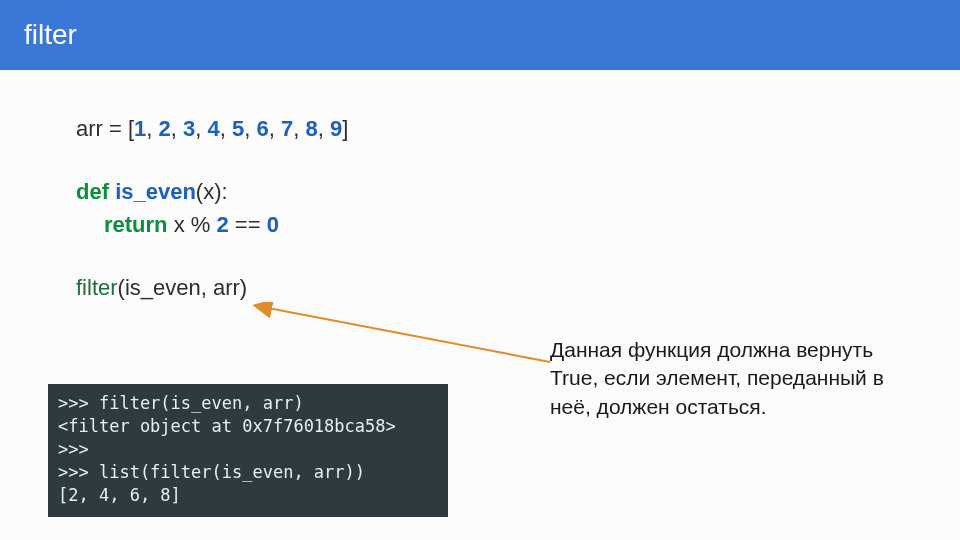 The width and height of the screenshot is (960, 540). I want to click on code-line-def: def is_even(x):, so click(212, 192).